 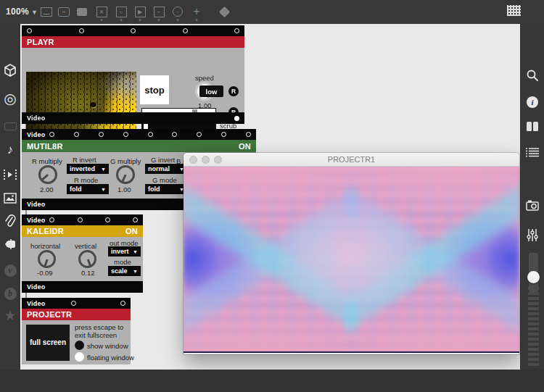 What do you see at coordinates (532, 154) in the screenshot?
I see `console-list-icon` at bounding box center [532, 154].